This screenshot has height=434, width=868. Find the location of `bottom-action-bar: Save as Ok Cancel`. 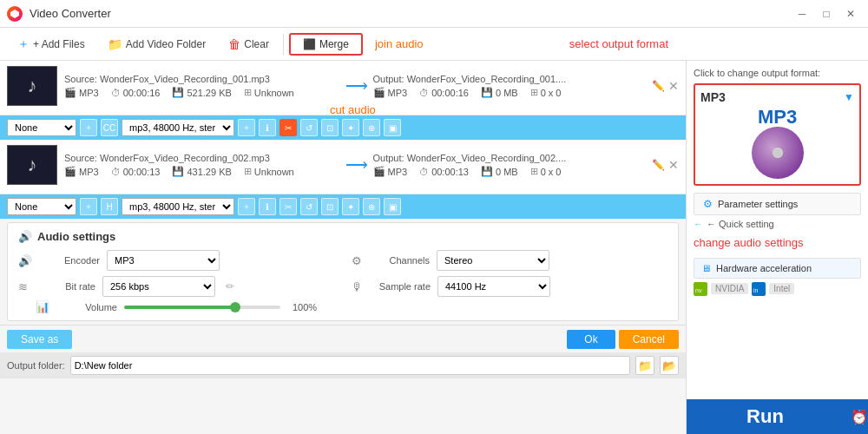

bottom-action-bar: Save as Ok Cancel is located at coordinates (343, 339).